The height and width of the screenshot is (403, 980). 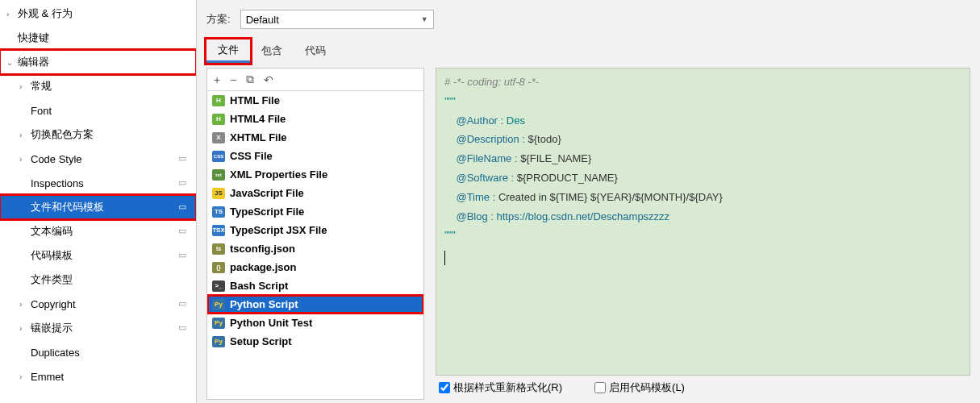 I want to click on sidebar-item-label: Copyright, so click(x=105, y=305).